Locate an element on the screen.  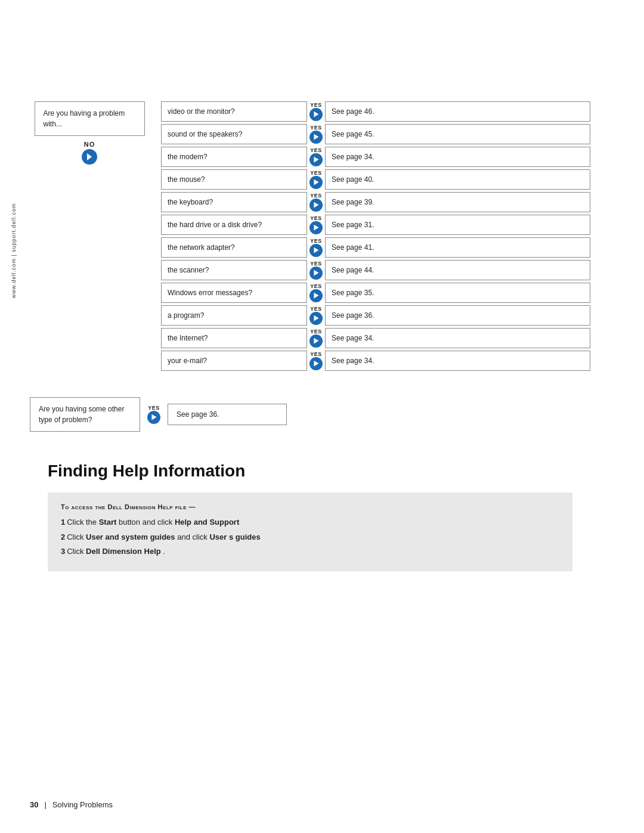
left-column: Are you having a problem with... NO is located at coordinates (89, 133).